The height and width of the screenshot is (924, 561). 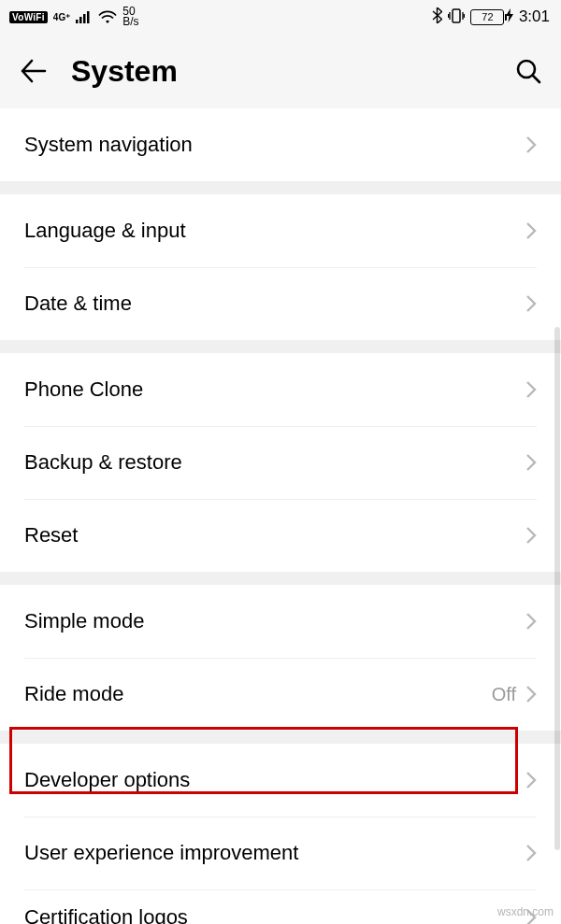 I want to click on row-label: Date & time, so click(x=275, y=304).